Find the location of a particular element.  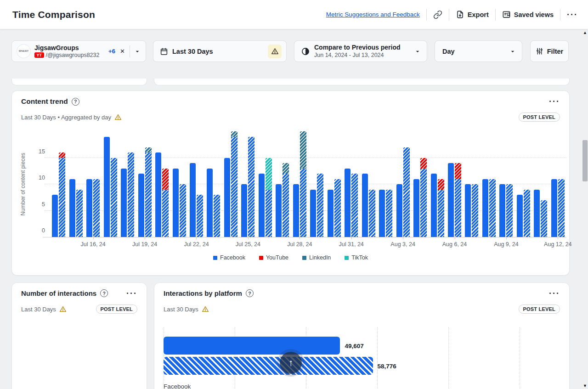

header-more-menu-icon: ··· is located at coordinates (572, 15).